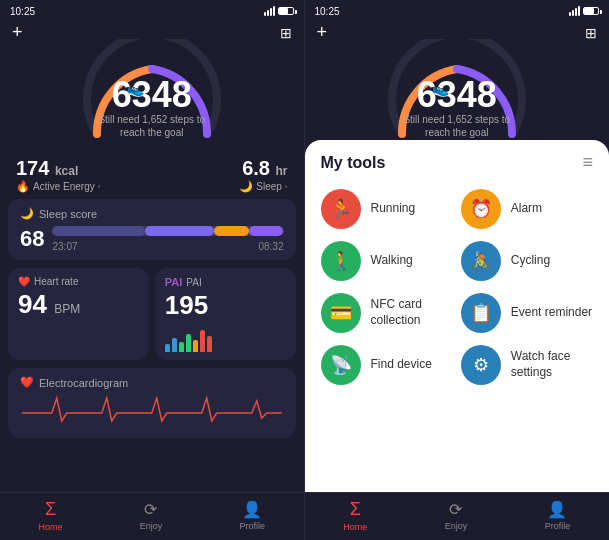  I want to click on energy-label-left: 🔥 Active Energy ›, so click(58, 186).